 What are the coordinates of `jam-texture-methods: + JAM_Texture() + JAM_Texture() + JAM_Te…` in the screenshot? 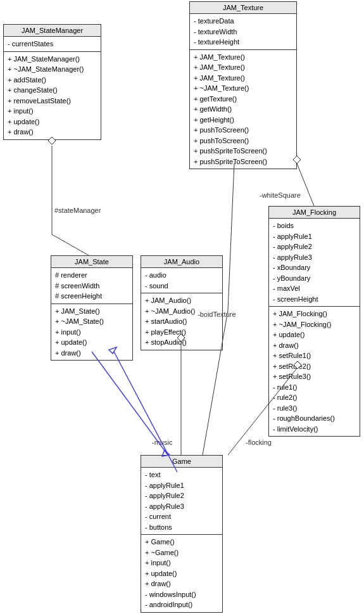 It's located at (243, 110).